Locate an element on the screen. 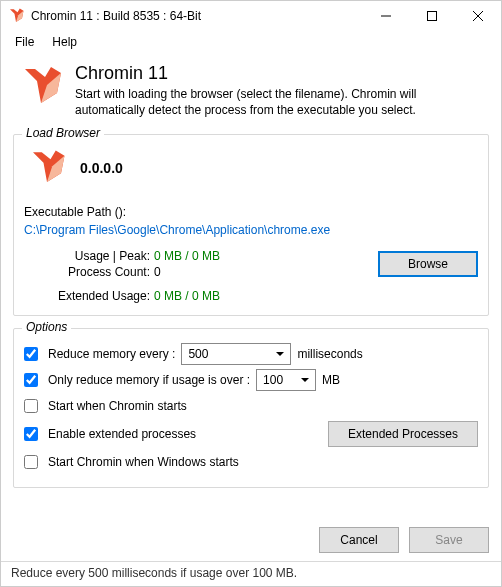  load-browser-title: Load Browser is located at coordinates (63, 133).